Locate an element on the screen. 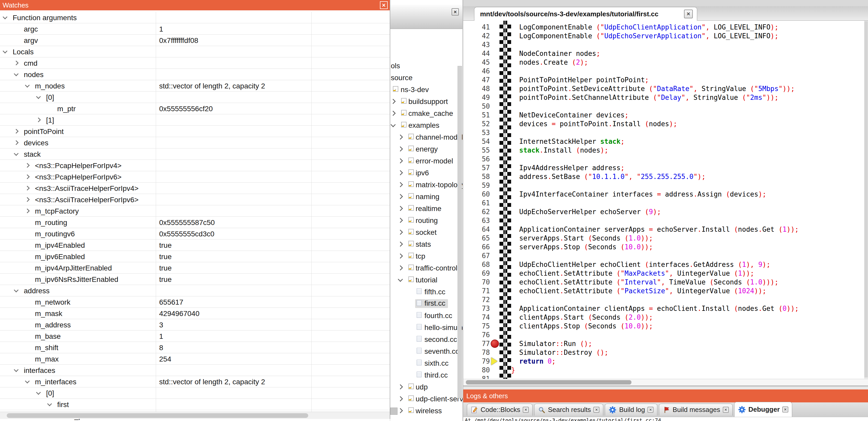  watch-row: m_ipv4Enabledtrue is located at coordinates (195, 245).